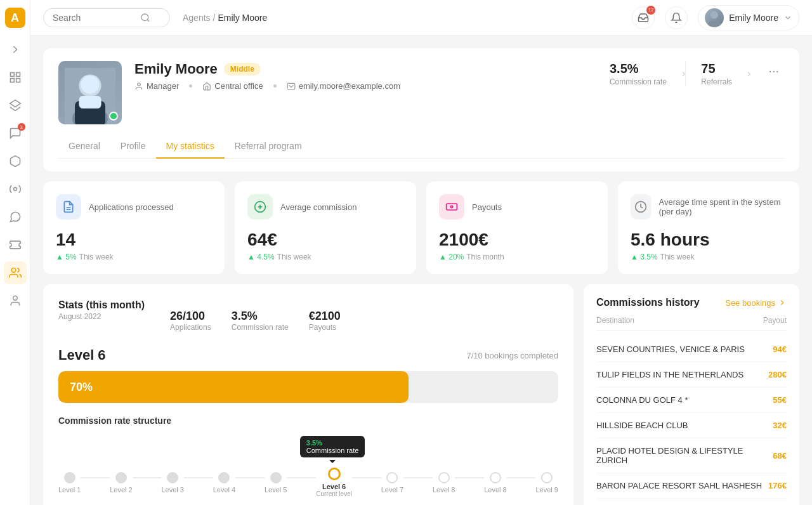  Describe the element at coordinates (268, 147) in the screenshot. I see `tab-referral: Referral program` at that location.